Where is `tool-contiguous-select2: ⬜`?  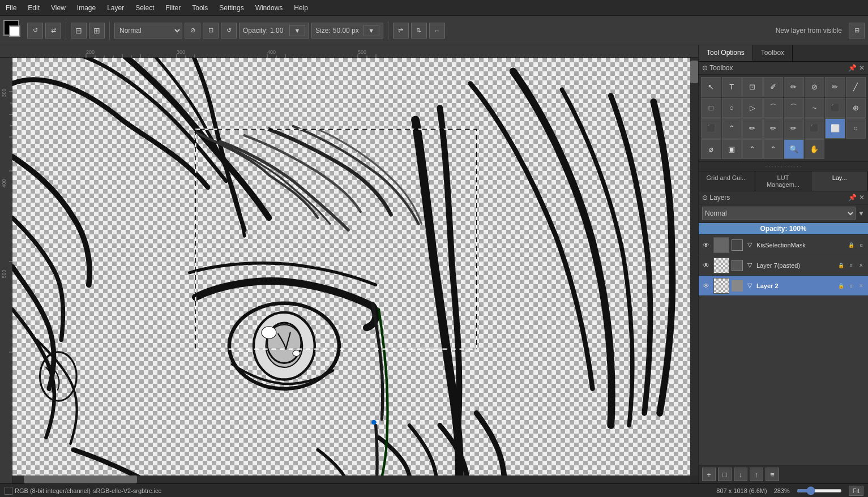
tool-contiguous-select2: ⬜ is located at coordinates (835, 128).